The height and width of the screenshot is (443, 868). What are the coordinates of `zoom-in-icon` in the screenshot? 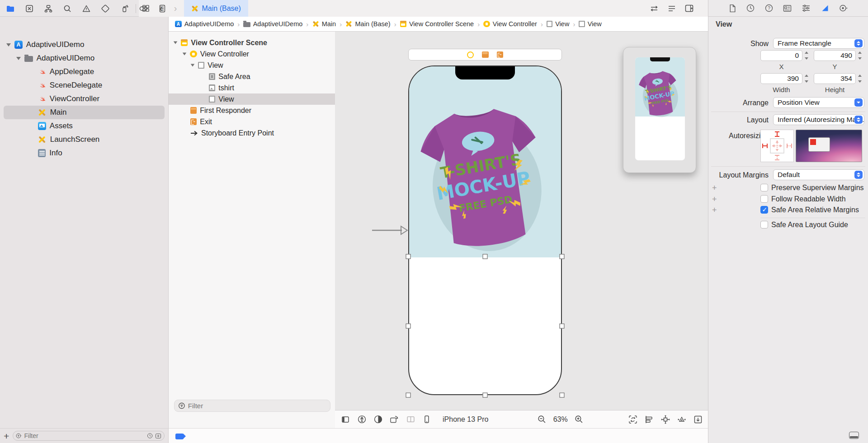 It's located at (579, 420).